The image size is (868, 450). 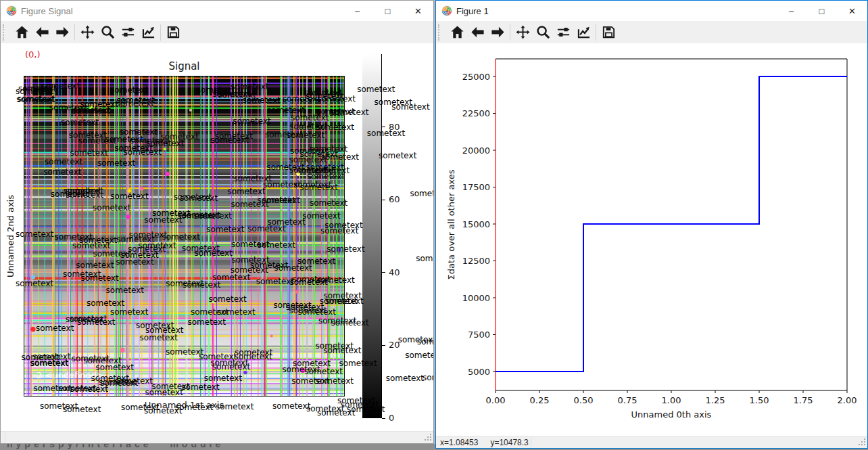 I want to click on zoom-icon, so click(x=108, y=32).